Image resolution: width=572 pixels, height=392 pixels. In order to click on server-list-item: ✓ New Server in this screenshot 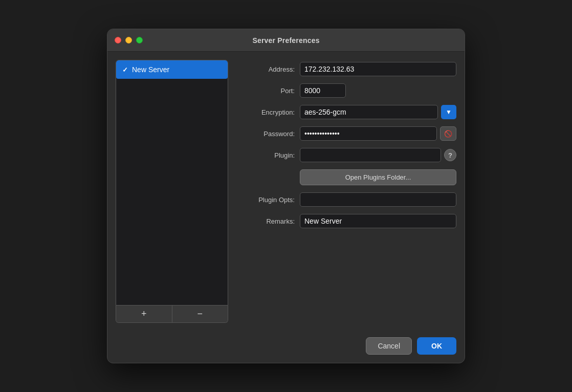, I will do `click(172, 70)`.